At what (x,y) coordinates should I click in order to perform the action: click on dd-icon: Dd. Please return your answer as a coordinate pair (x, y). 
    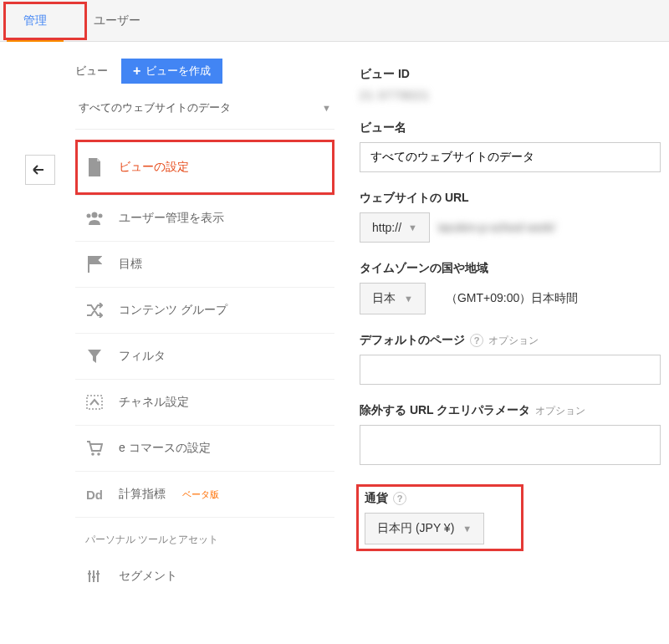
    Looking at the image, I should click on (94, 494).